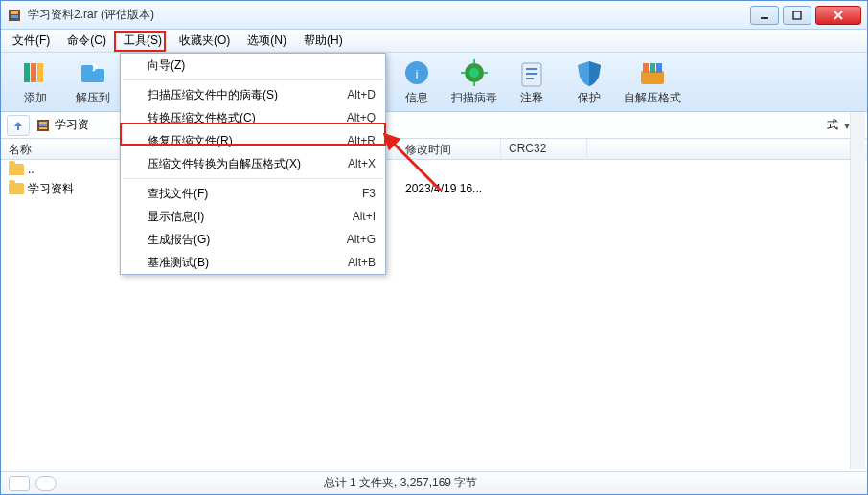 The image size is (868, 495). Describe the element at coordinates (93, 73) in the screenshot. I see `folder-out-icon` at that location.